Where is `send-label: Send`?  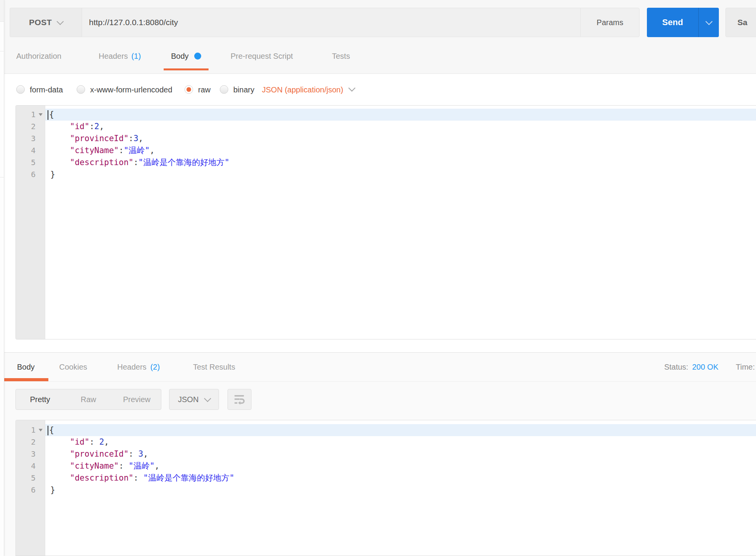 send-label: Send is located at coordinates (672, 22).